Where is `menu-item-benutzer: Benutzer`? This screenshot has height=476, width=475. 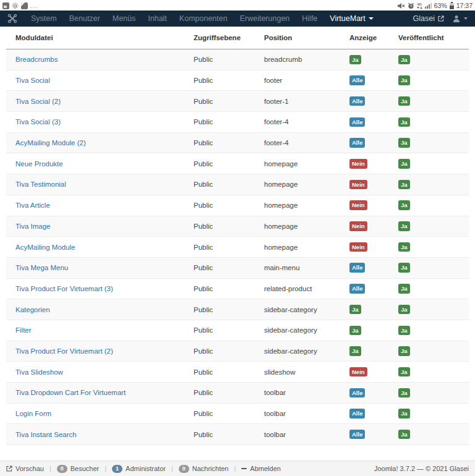
menu-item-benutzer: Benutzer is located at coordinates (85, 19).